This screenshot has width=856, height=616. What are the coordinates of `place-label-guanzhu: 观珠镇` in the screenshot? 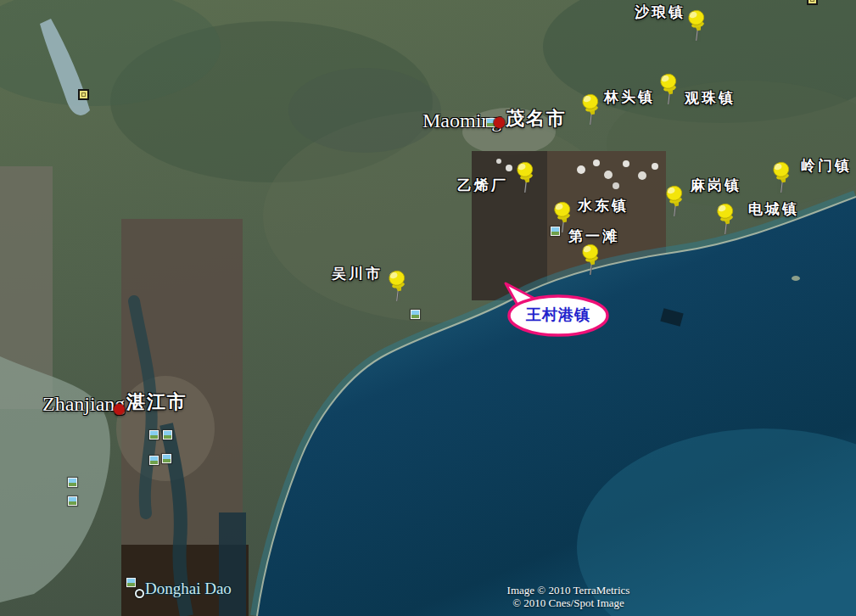 It's located at (710, 98).